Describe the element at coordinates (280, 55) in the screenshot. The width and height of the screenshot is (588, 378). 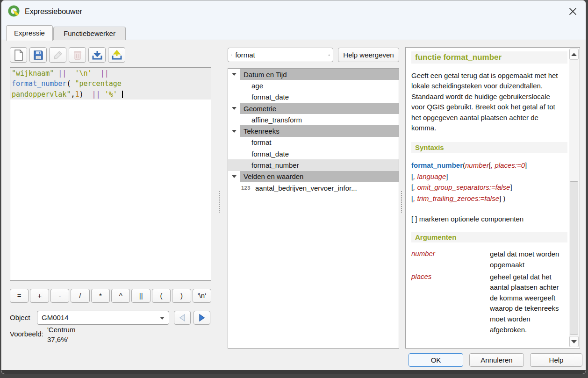
I see `function-search-box` at that location.